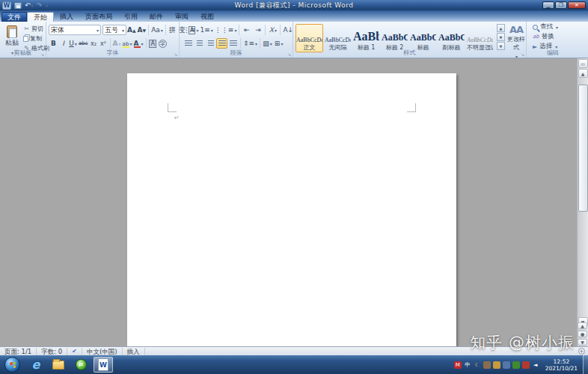 Image resolution: width=588 pixels, height=374 pixels. I want to click on scrollbar-thumb, so click(584, 148).